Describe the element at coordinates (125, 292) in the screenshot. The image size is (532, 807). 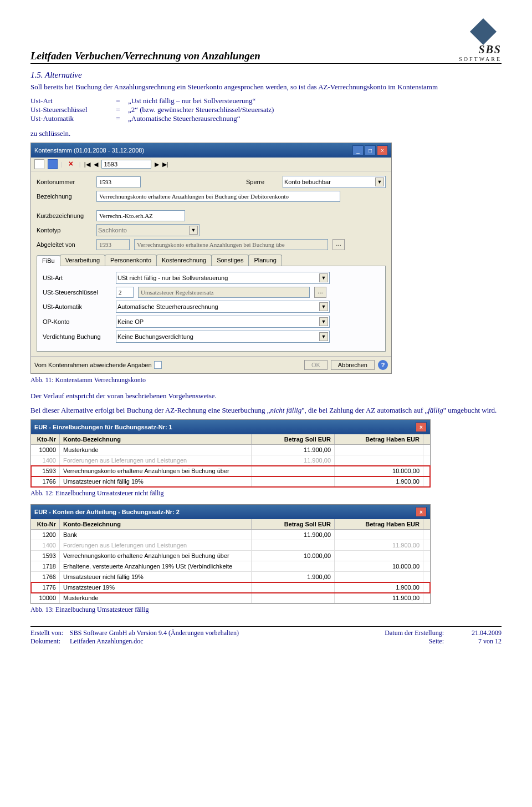
I see `ustkey-num-input` at that location.